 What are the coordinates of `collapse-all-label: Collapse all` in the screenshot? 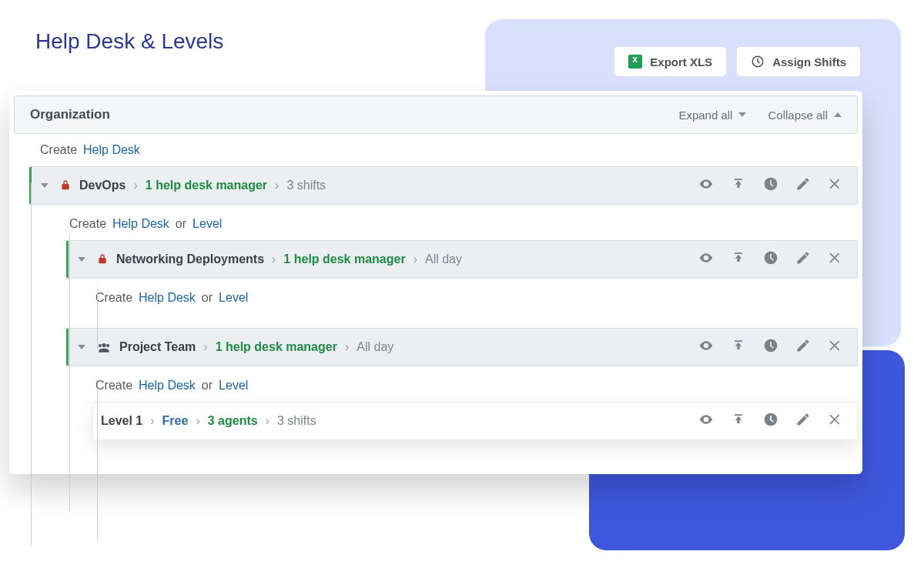 It's located at (798, 115).